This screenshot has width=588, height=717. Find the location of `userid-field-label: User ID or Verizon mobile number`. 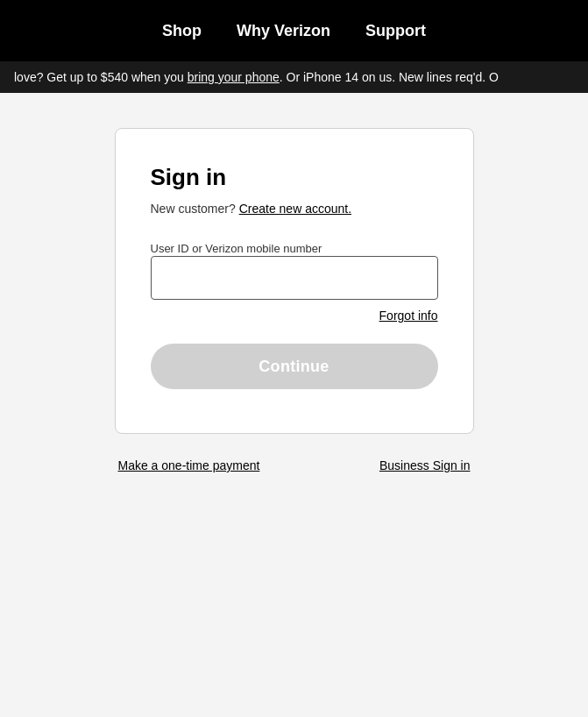

userid-field-label: User ID or Verizon mobile number is located at coordinates (237, 249).